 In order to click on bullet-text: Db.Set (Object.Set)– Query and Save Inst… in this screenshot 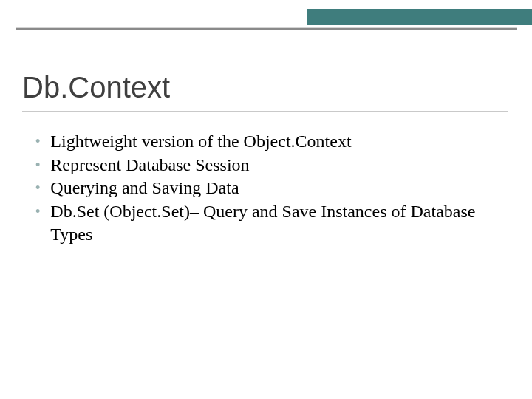, I will do `click(273, 223)`.